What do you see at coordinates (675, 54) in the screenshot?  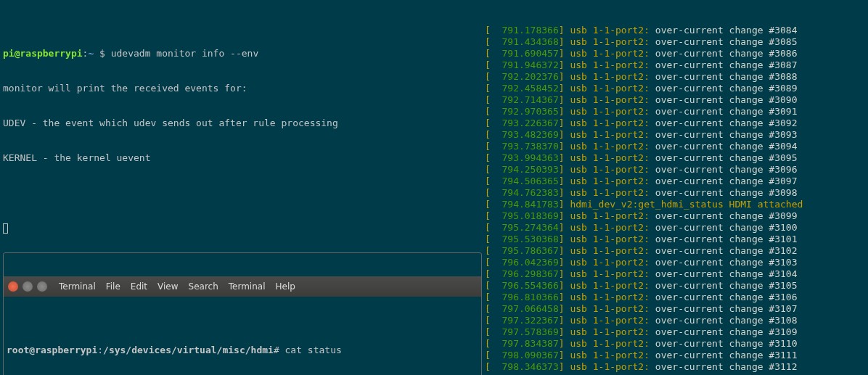 I see `log-line: [ 791.690457] usb 1-1-port2: over-curren…` at bounding box center [675, 54].